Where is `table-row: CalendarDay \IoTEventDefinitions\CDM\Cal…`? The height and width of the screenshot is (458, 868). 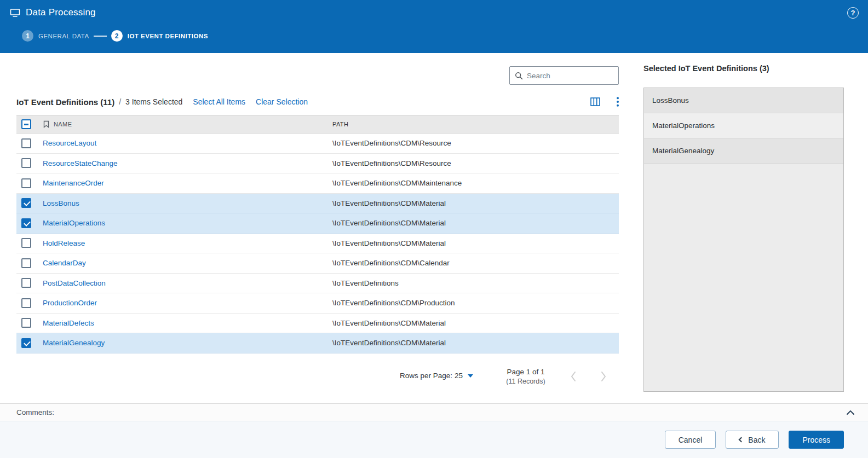 table-row: CalendarDay \IoTEventDefinitions\CDM\Cal… is located at coordinates (318, 264).